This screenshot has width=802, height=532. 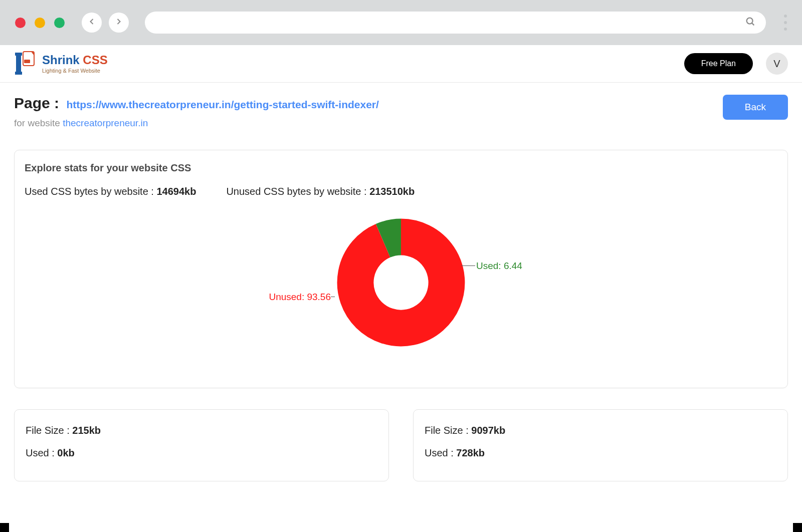 I want to click on page-title-row: Page : https://www.thecreatorpreneur.in/…, so click(x=401, y=106).